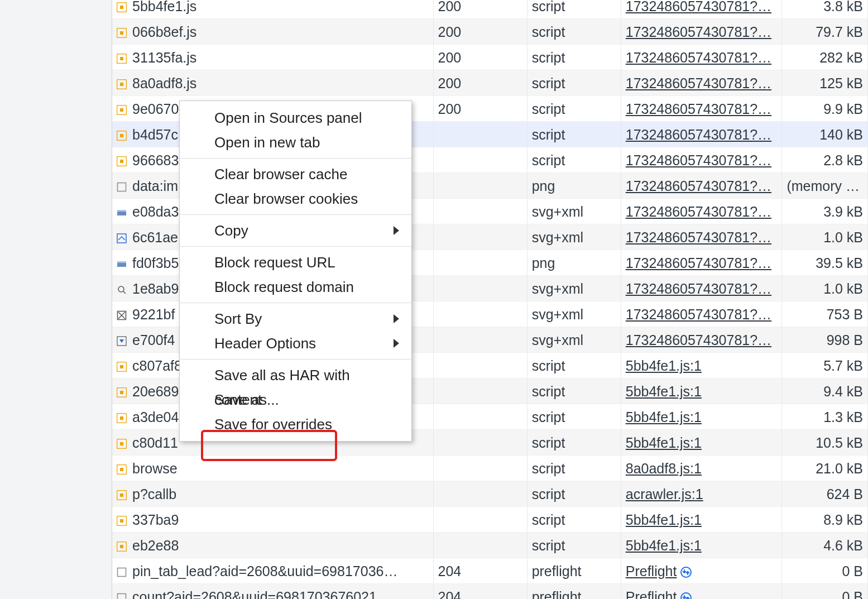 The image size is (868, 599). Describe the element at coordinates (490, 571) in the screenshot. I see `table-row: pin_tab_lead?aid=2608&uuid=69817036…204p…` at that location.